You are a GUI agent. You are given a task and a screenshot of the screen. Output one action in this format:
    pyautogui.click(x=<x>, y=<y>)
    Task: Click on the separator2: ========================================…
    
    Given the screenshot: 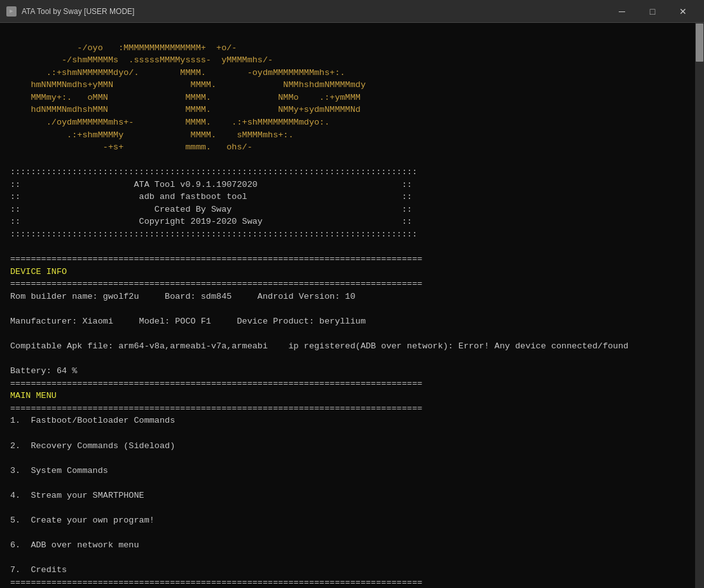 What is the action you would take?
    pyautogui.click(x=216, y=284)
    